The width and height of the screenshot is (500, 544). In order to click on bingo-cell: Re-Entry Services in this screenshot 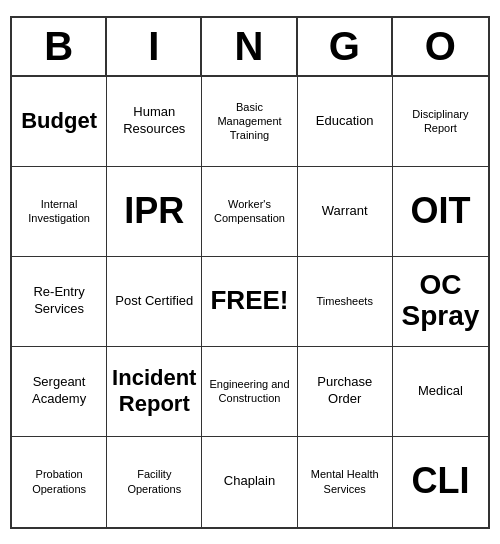, I will do `click(60, 302)`.